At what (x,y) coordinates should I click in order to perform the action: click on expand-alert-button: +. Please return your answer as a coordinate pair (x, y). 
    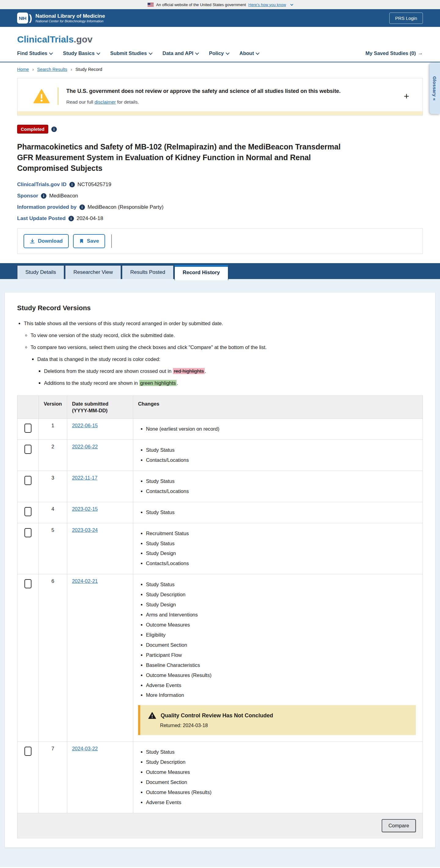
    Looking at the image, I should click on (406, 96).